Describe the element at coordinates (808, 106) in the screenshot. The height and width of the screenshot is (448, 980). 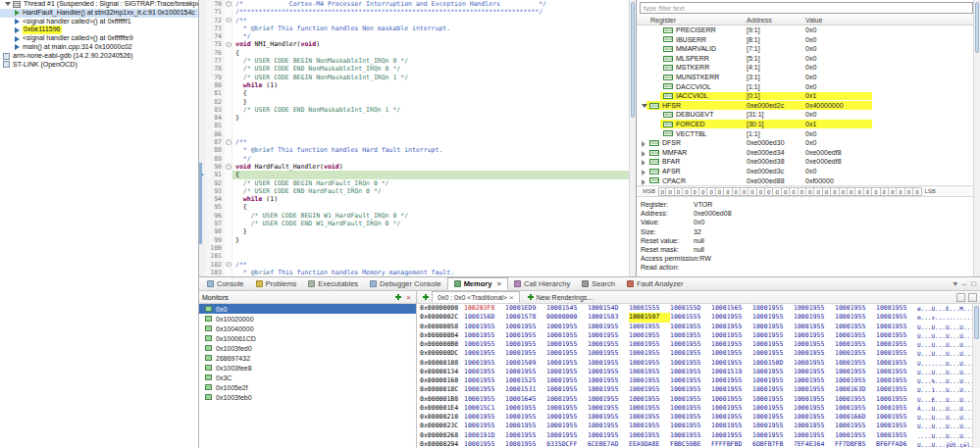
I see `register-row: 1010HFSR0xe000ed2c0x40000000` at that location.